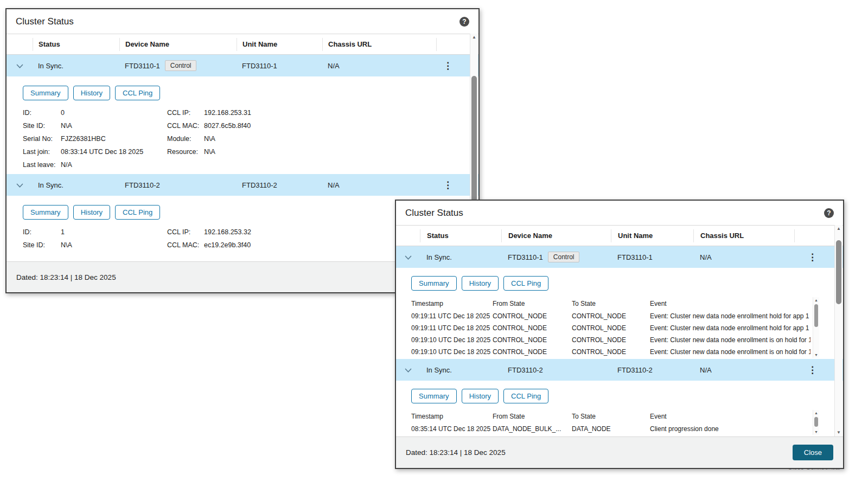 This screenshot has width=868, height=488. I want to click on summary-label, so click(186, 165).